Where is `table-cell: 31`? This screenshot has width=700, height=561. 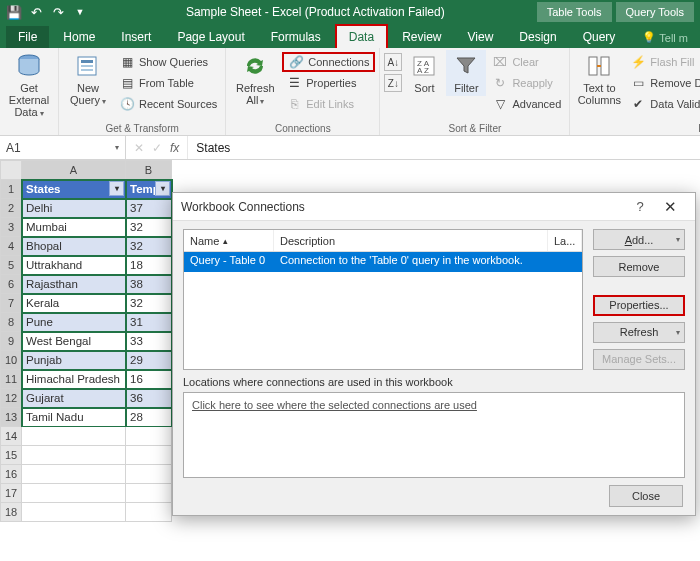 table-cell: 31 is located at coordinates (149, 322).